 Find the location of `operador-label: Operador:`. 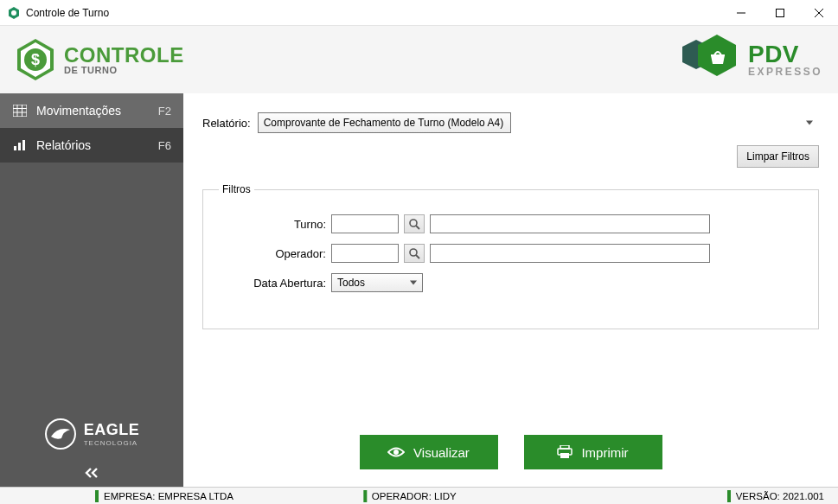

operador-label: Operador: is located at coordinates (275, 254).